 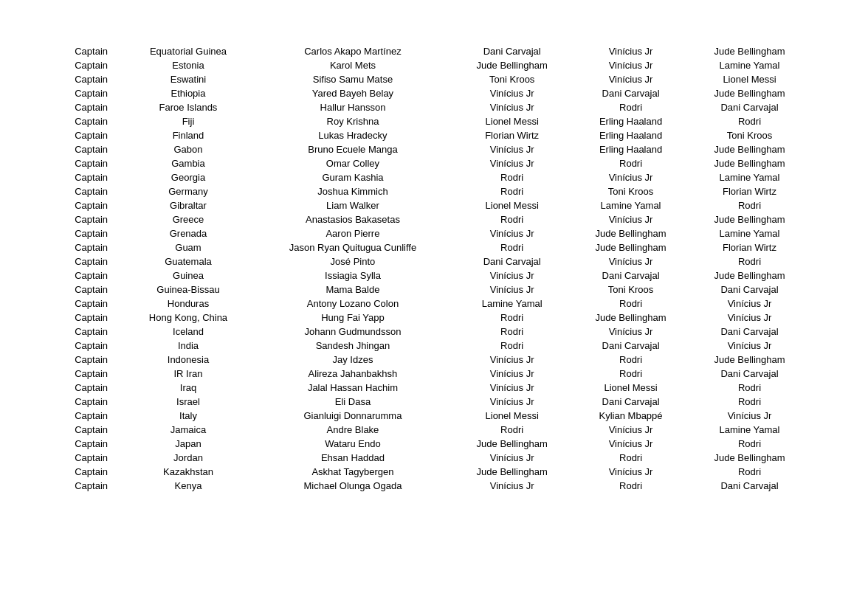 I want to click on player-cell: Anastasios Bakasetas, so click(x=353, y=220).